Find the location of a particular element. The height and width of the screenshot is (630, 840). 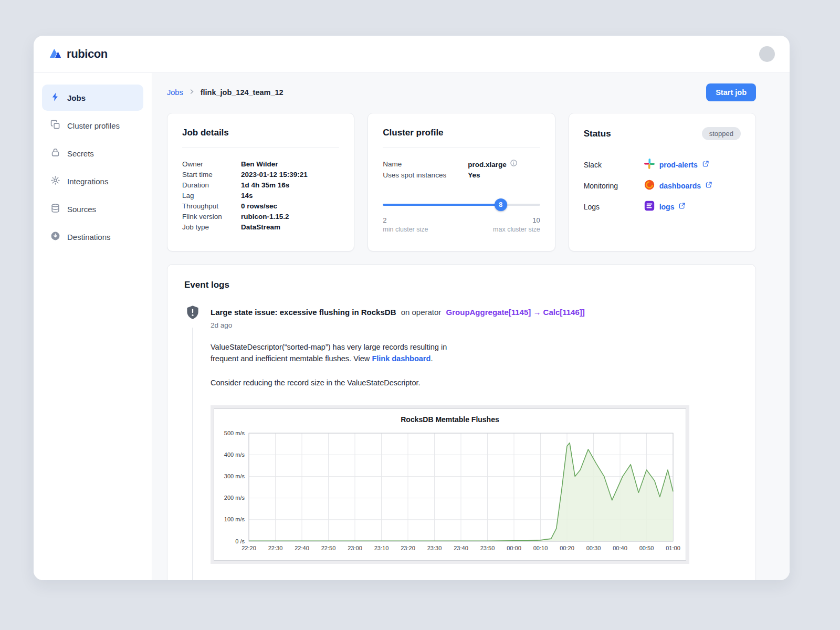

sidebar-item-label: Integrations is located at coordinates (88, 182).